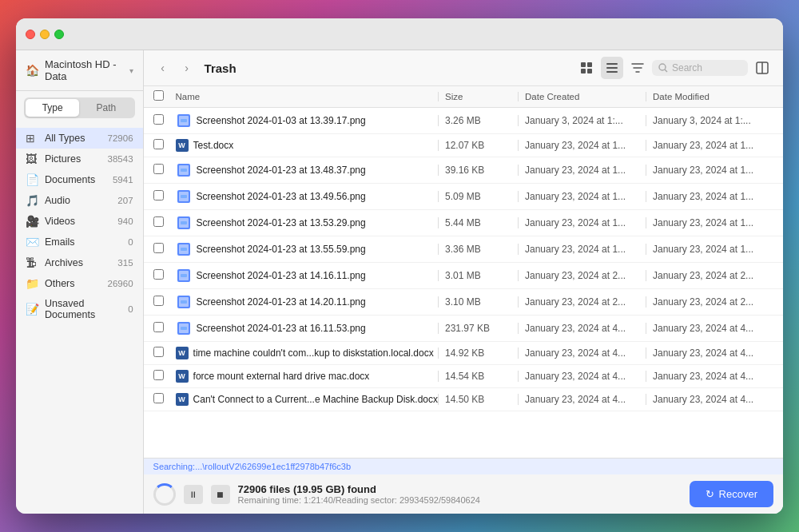 The width and height of the screenshot is (799, 532). What do you see at coordinates (221, 494) in the screenshot?
I see `stop-button: ⏹` at bounding box center [221, 494].